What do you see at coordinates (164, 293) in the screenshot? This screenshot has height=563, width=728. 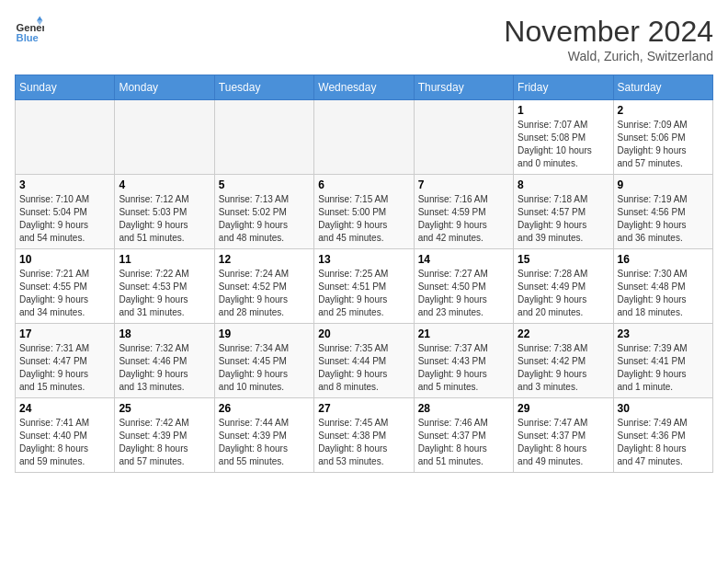 I see `day-info: Sunrise: 7:22 AM Sunset: 4:53 PM Dayligh…` at bounding box center [164, 293].